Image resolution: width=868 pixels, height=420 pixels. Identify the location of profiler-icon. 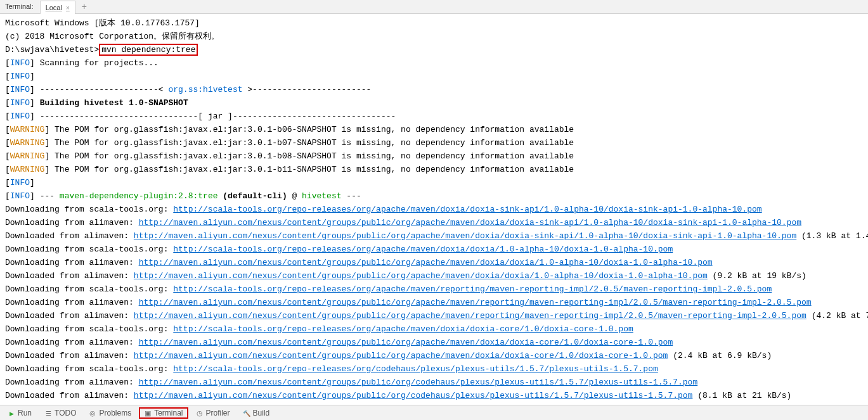
(200, 413).